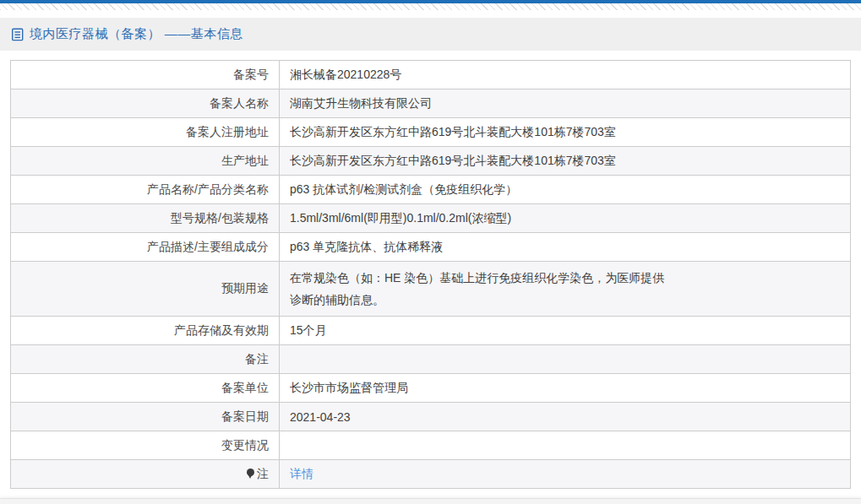  What do you see at coordinates (431, 7) in the screenshot?
I see `stripe-pattern-band` at bounding box center [431, 7].